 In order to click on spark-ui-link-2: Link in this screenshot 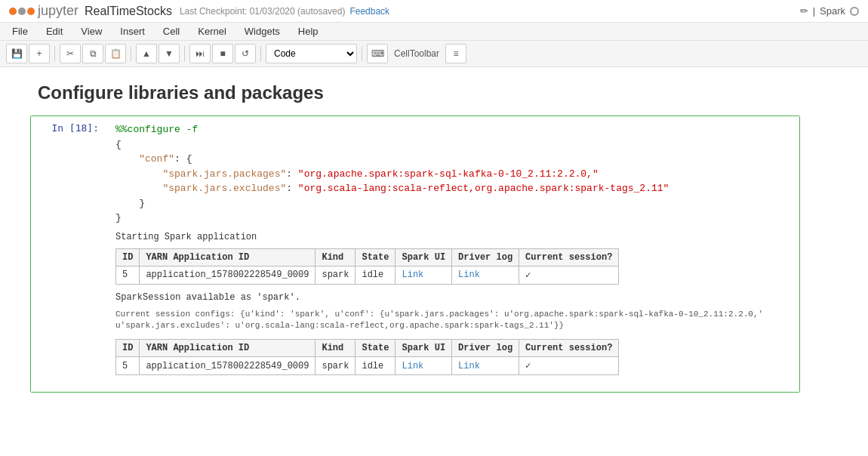, I will do `click(412, 366)`.